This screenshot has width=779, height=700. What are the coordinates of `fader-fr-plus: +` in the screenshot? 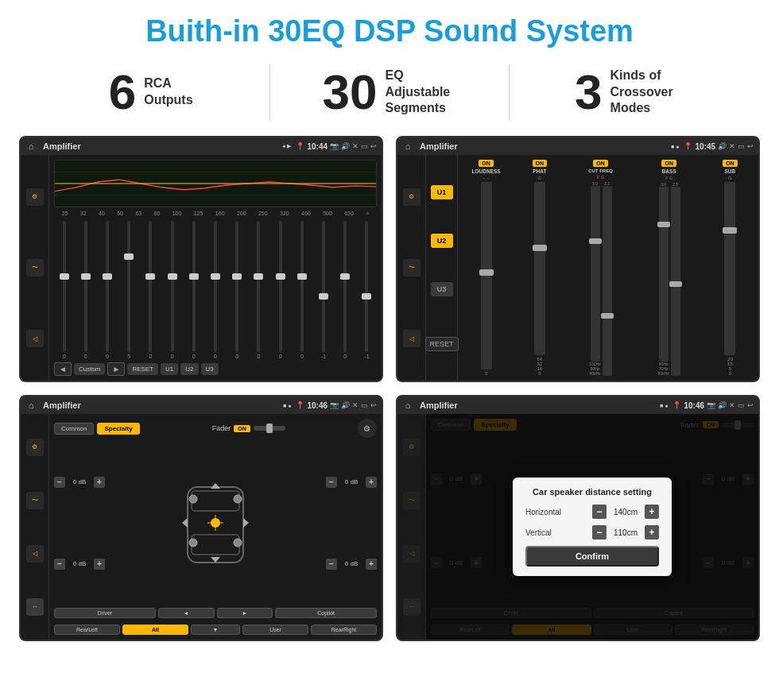 It's located at (371, 482).